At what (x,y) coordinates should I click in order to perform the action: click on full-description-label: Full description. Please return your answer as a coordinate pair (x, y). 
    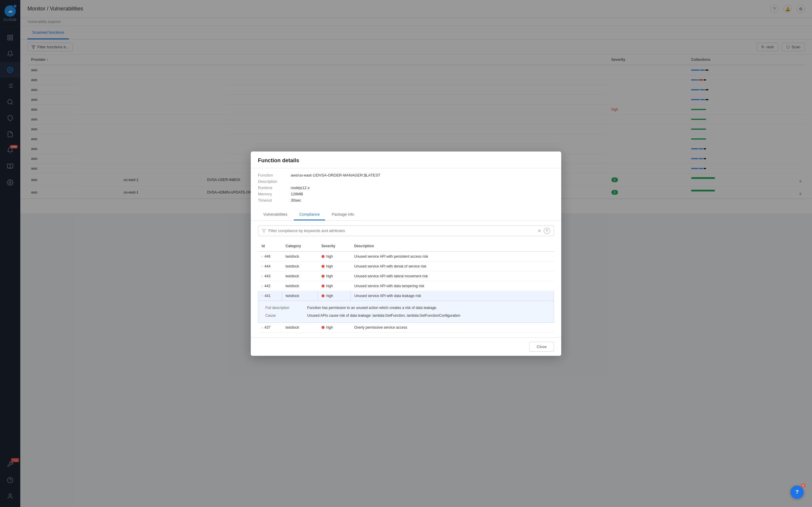
    Looking at the image, I should click on (287, 308).